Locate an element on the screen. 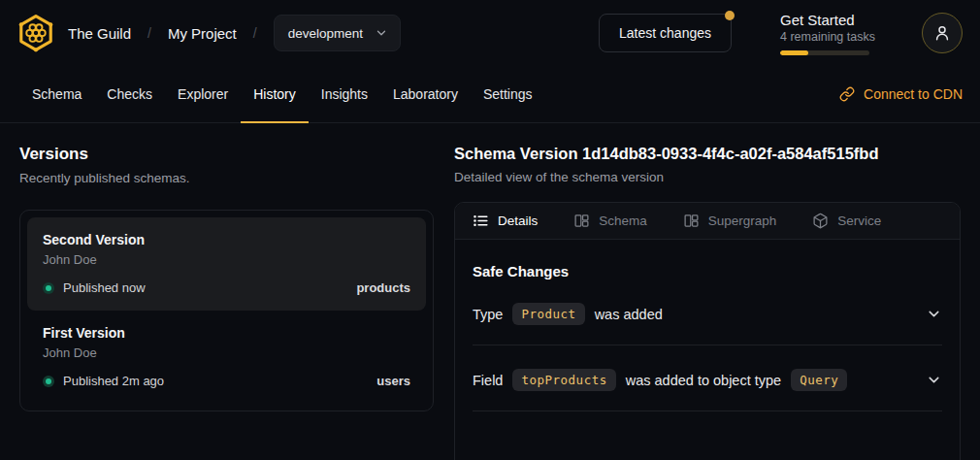 The image size is (980, 460). detail-tab-label: Service is located at coordinates (860, 221).